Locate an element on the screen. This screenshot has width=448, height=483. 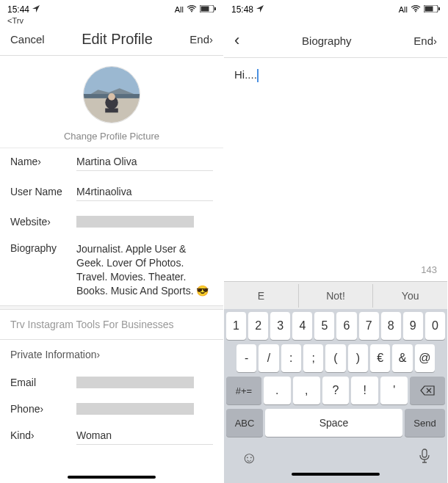
back-button: ‹ is located at coordinates (236, 40).